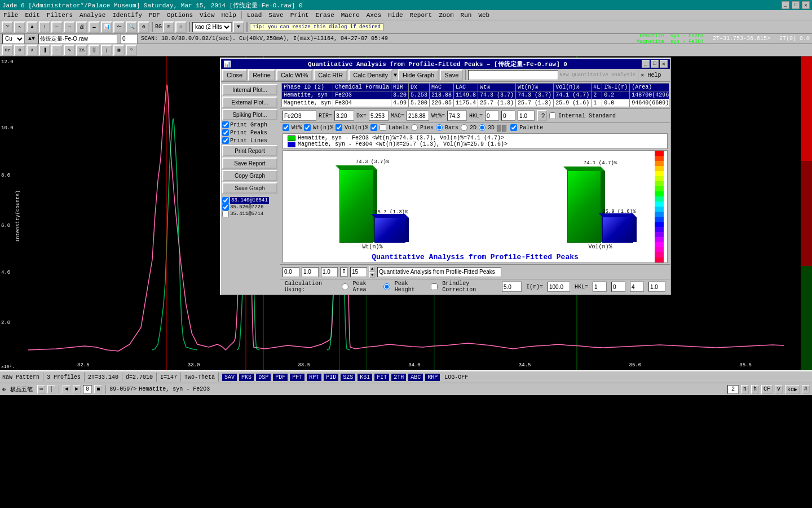 This screenshot has width=812, height=508. What do you see at coordinates (504, 128) in the screenshot?
I see `next-color` at bounding box center [504, 128].